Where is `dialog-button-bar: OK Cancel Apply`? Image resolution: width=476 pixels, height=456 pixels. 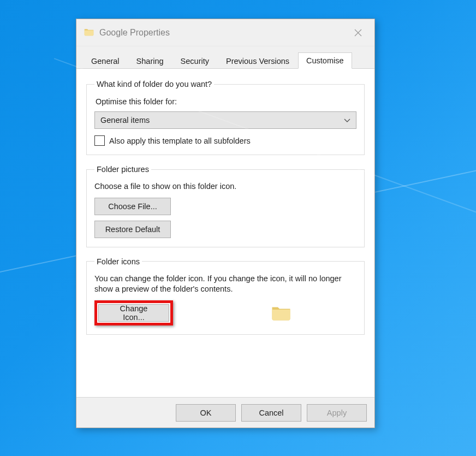 dialog-button-bar: OK Cancel Apply is located at coordinates (225, 412).